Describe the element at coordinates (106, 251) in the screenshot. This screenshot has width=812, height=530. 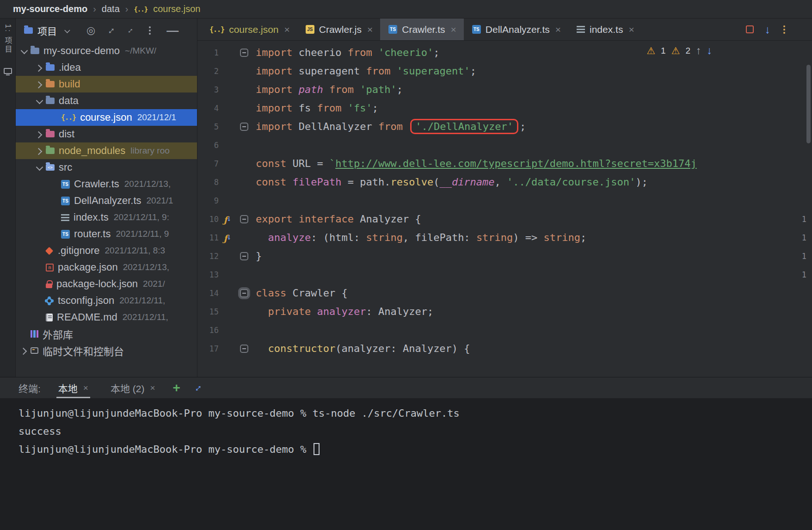
I see `tree-item-gitignore: .gitignore2021/12/11, 8:3` at that location.